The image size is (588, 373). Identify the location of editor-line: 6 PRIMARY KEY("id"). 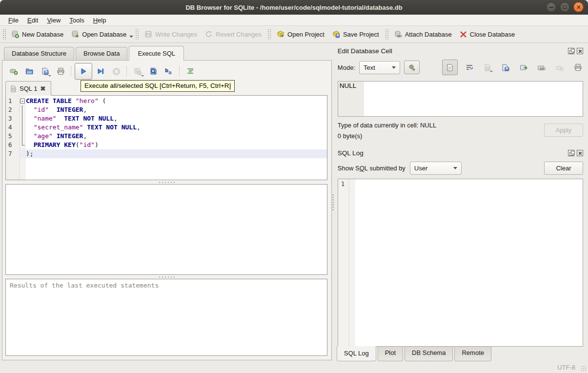
(166, 145).